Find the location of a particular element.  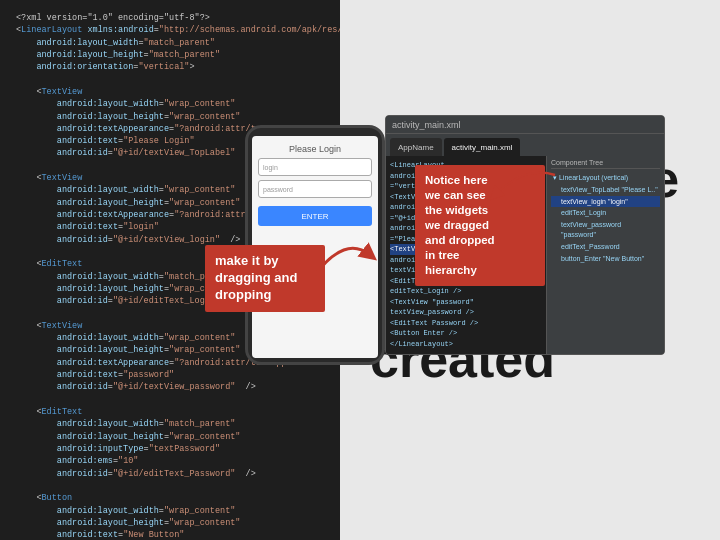

tree-panel-title: Component Tree is located at coordinates (606, 164).